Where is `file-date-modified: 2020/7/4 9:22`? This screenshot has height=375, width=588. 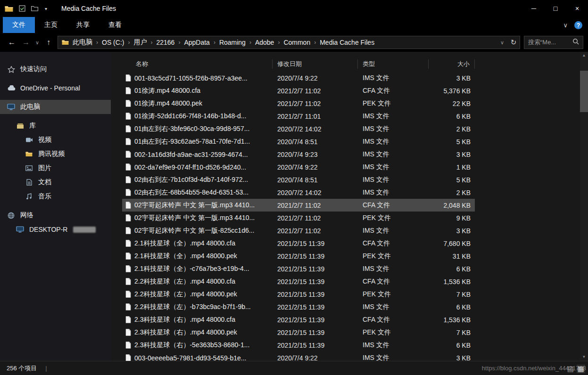 file-date-modified: 2020/7/4 9:22 is located at coordinates (315, 167).